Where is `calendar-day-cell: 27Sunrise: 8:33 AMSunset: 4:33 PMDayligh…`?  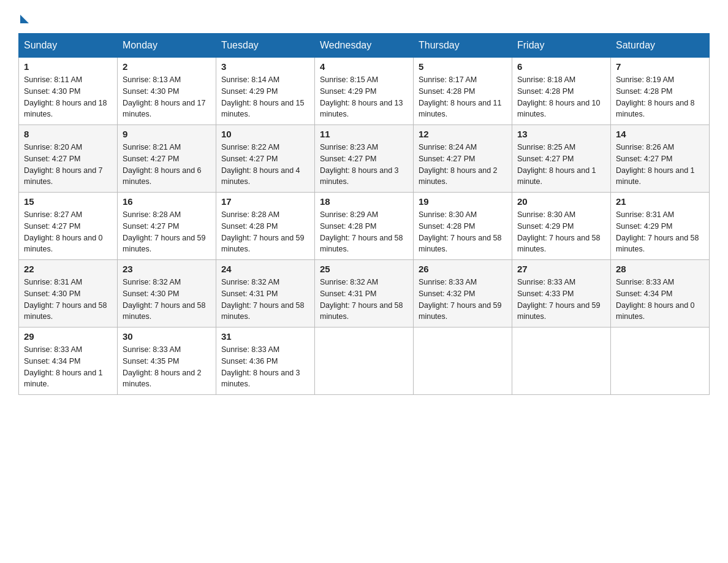 calendar-day-cell: 27Sunrise: 8:33 AMSunset: 4:33 PMDayligh… is located at coordinates (561, 294).